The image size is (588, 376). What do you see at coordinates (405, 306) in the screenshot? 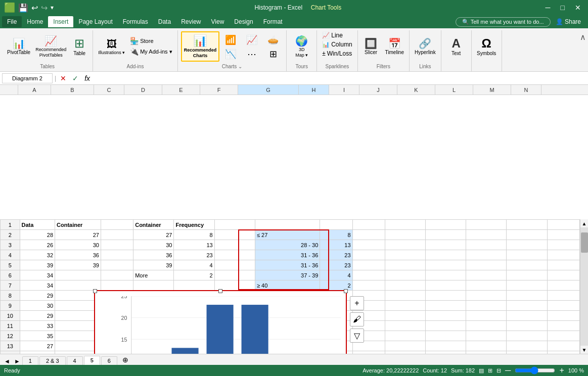
I see `cell-J9` at bounding box center [405, 306].